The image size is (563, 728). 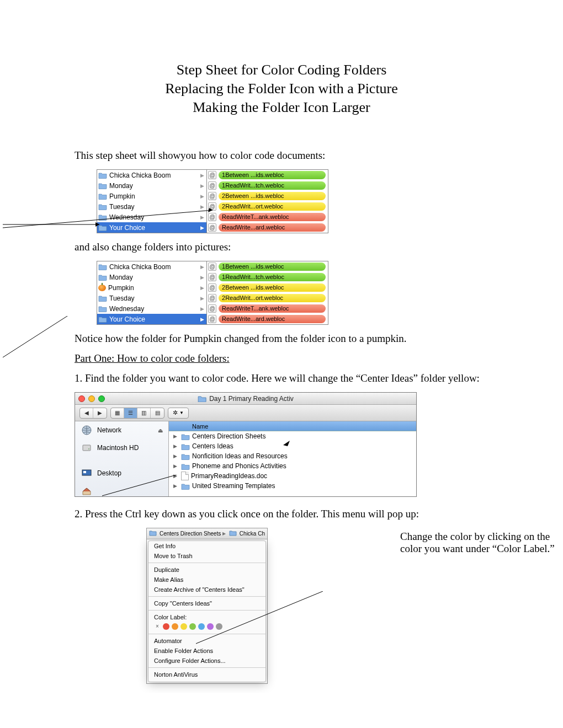 I want to click on sidebar-item-home, so click(x=121, y=491).